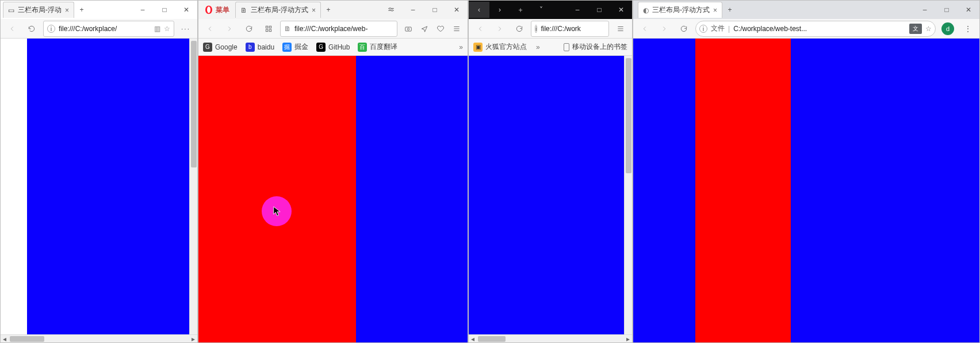  Describe the element at coordinates (39, 10) in the screenshot. I see `edge-tab: ▭ 三栏布局-浮动 ×` at that location.